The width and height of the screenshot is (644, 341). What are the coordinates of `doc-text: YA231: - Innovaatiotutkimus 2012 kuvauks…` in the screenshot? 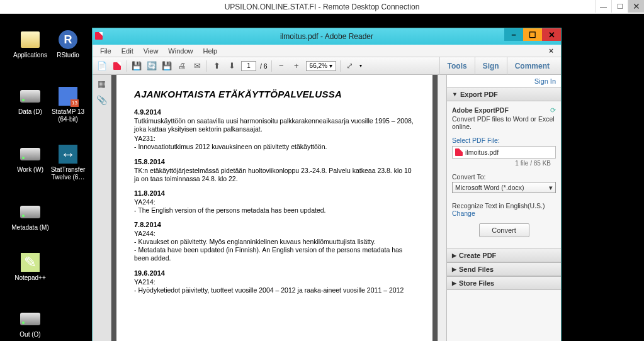 It's located at (274, 143).